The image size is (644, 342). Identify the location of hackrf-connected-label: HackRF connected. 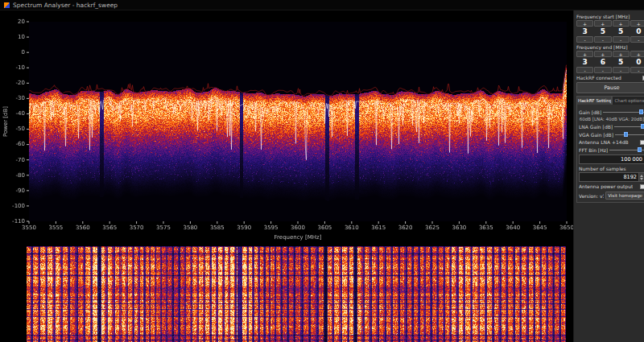
(599, 77).